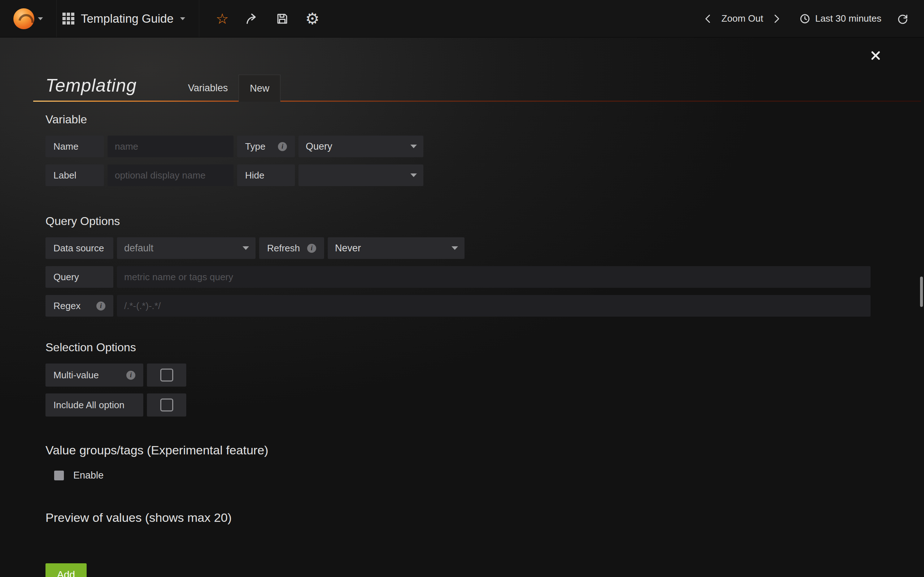 The height and width of the screenshot is (577, 924). Describe the element at coordinates (848, 18) in the screenshot. I see `time-range-label: Last 30 minutes` at that location.